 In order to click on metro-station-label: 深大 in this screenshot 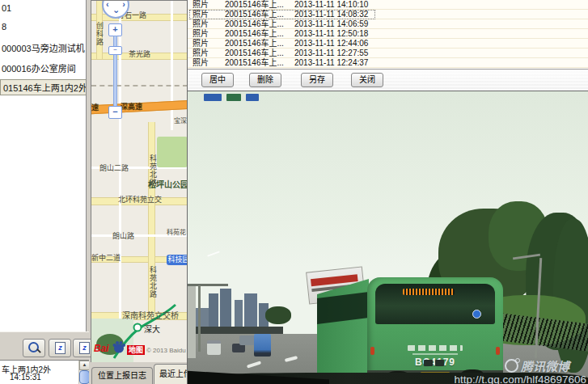, I will do `click(152, 328)`.